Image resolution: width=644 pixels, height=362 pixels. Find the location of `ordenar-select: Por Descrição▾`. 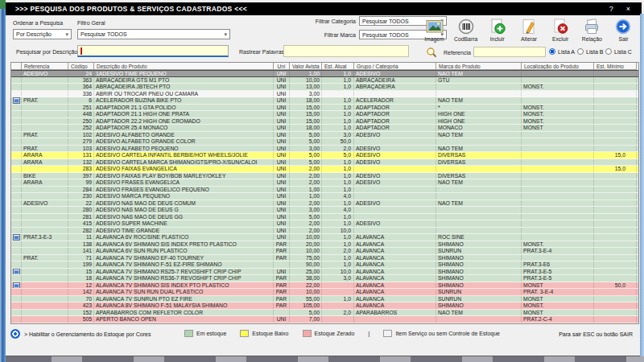

ordenar-select: Por Descrição▾ is located at coordinates (42, 34).